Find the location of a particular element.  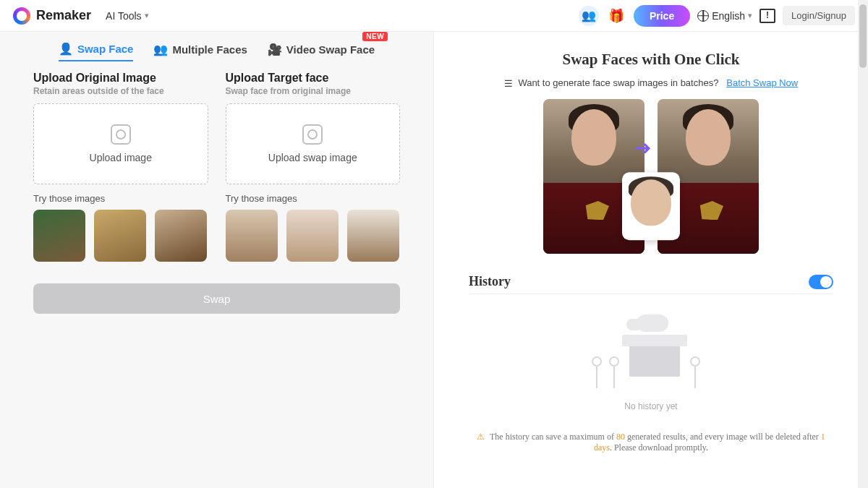

hero-face-overlay is located at coordinates (651, 206).